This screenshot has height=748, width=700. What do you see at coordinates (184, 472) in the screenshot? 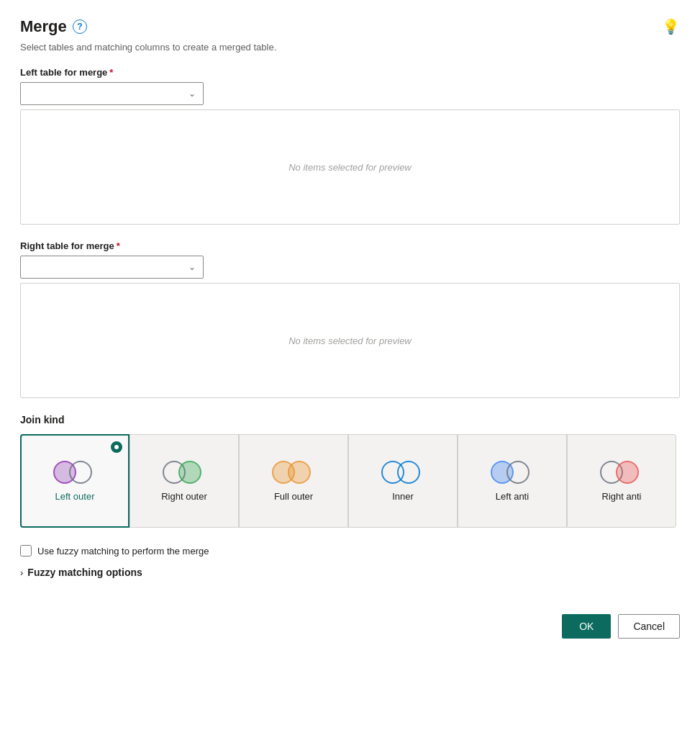
I see `right-outer-venn` at bounding box center [184, 472].